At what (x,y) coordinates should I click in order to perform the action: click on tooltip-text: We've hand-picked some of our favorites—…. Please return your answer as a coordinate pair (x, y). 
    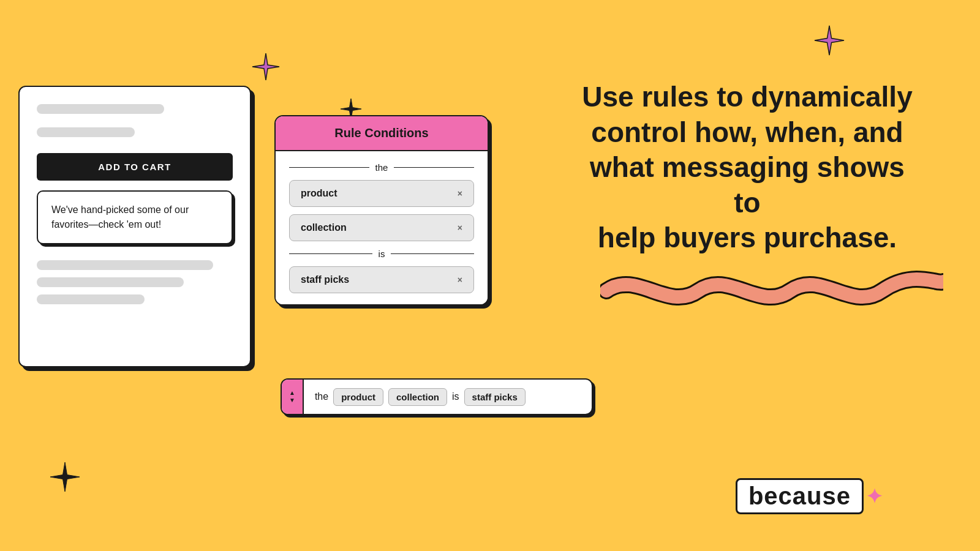
    Looking at the image, I should click on (120, 217).